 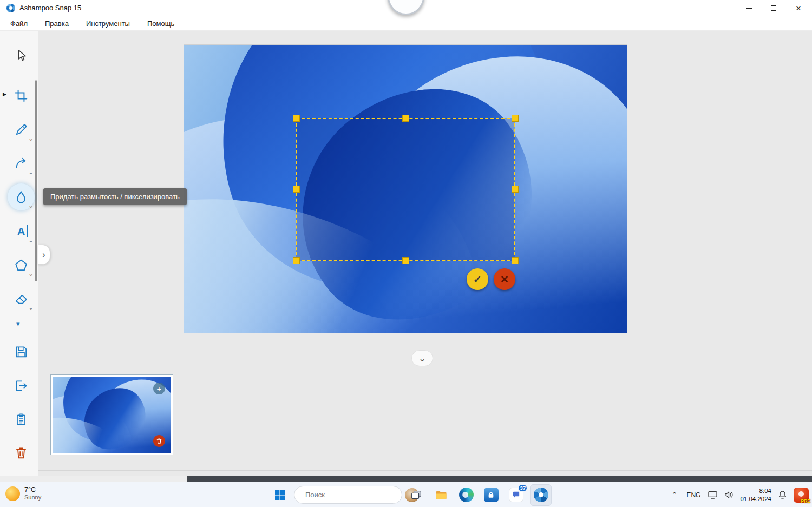 What do you see at coordinates (21, 197) in the screenshot?
I see `tool-blur: ⌄` at bounding box center [21, 197].